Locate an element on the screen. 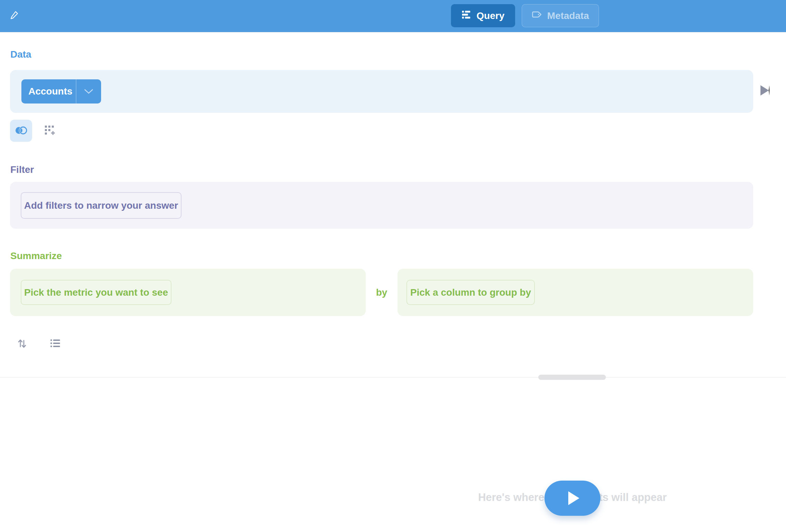 The width and height of the screenshot is (786, 532). summarize-groupby-panel: Pick a column to group by is located at coordinates (576, 293).